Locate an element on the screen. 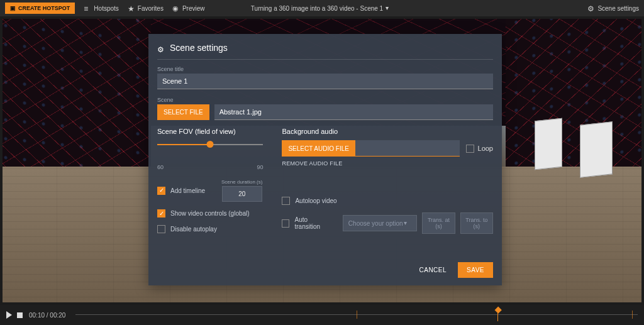 The width and height of the screenshot is (644, 325). autoloop-checkbox is located at coordinates (286, 201).